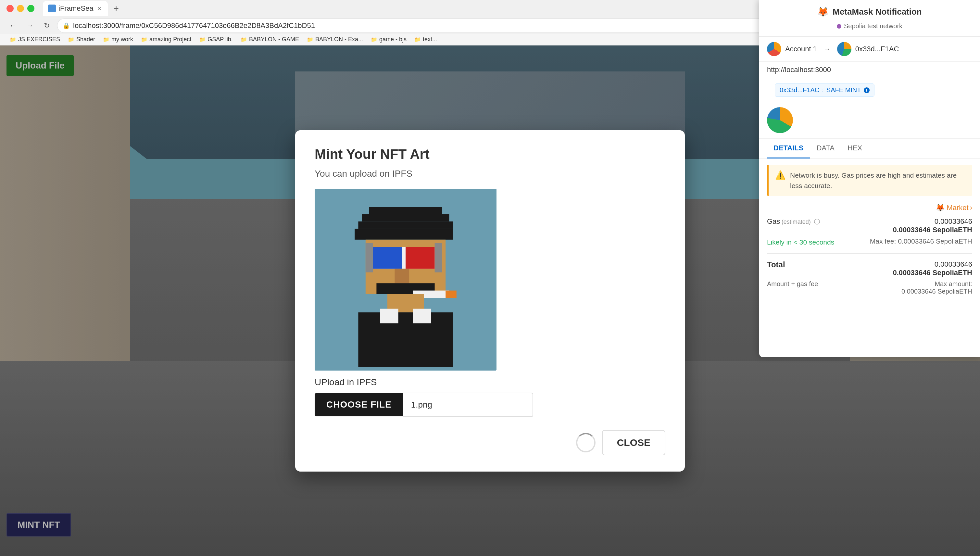 The image size is (980, 556). What do you see at coordinates (825, 90) in the screenshot?
I see `contract-badge: 0x33d...F1AC : SAFE MINT i` at bounding box center [825, 90].